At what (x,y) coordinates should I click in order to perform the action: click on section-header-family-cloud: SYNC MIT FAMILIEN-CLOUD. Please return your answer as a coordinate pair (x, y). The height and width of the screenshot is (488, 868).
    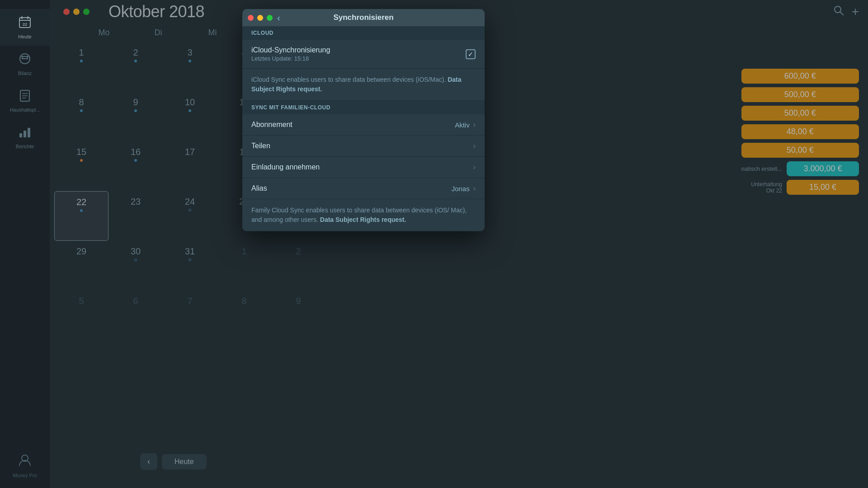
    Looking at the image, I should click on (363, 108).